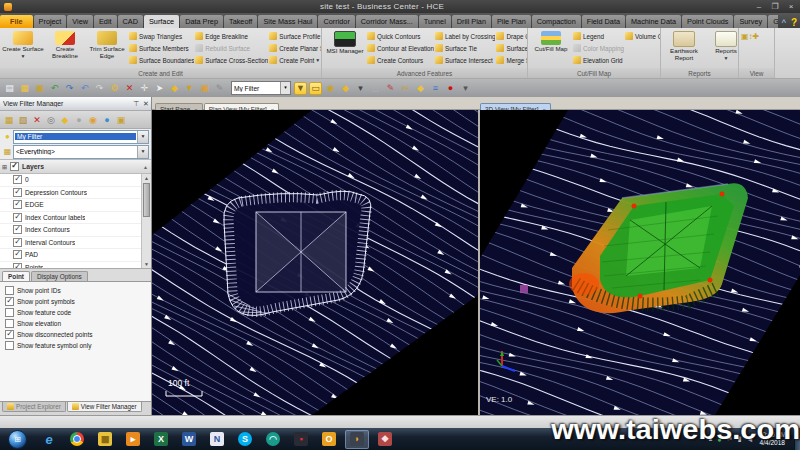 The height and width of the screenshot is (450, 800). What do you see at coordinates (105, 440) in the screenshot?
I see `explorer-folder-icon: ▦` at bounding box center [105, 440].